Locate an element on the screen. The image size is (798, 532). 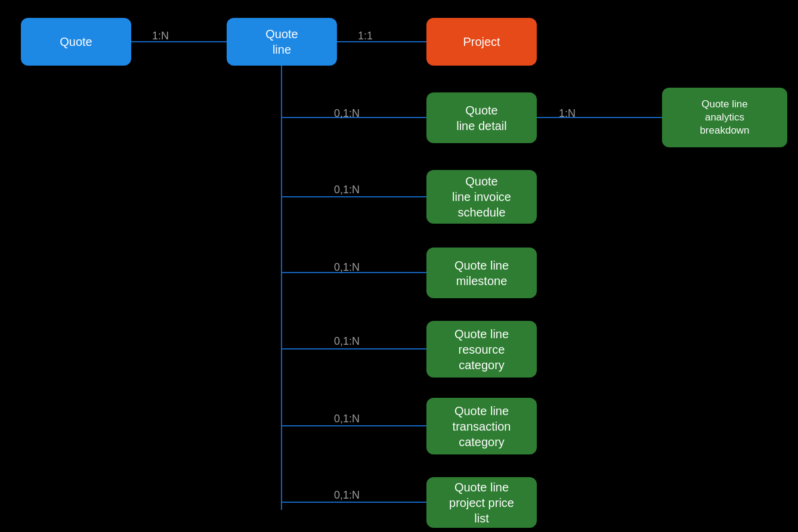
quote-line-resource-label: Quote lineresourcecategory is located at coordinates (482, 349).